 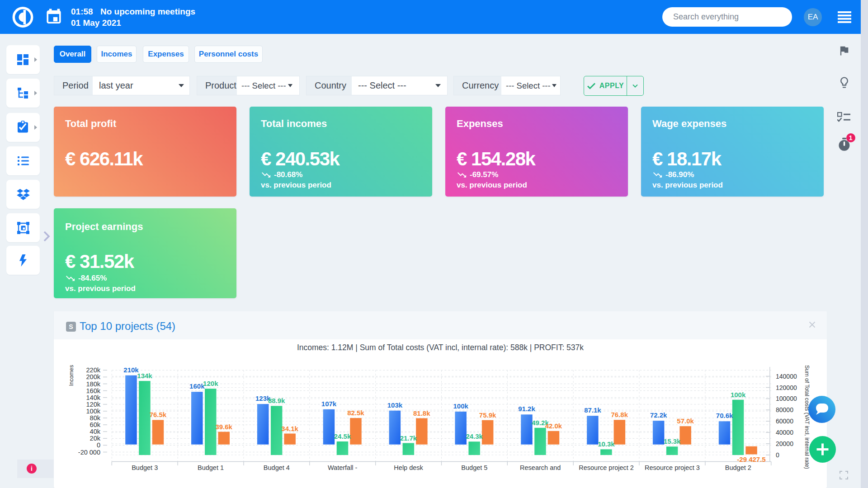 What do you see at coordinates (620, 415) in the screenshot?
I see `svg-text: 76.8k` at bounding box center [620, 415].